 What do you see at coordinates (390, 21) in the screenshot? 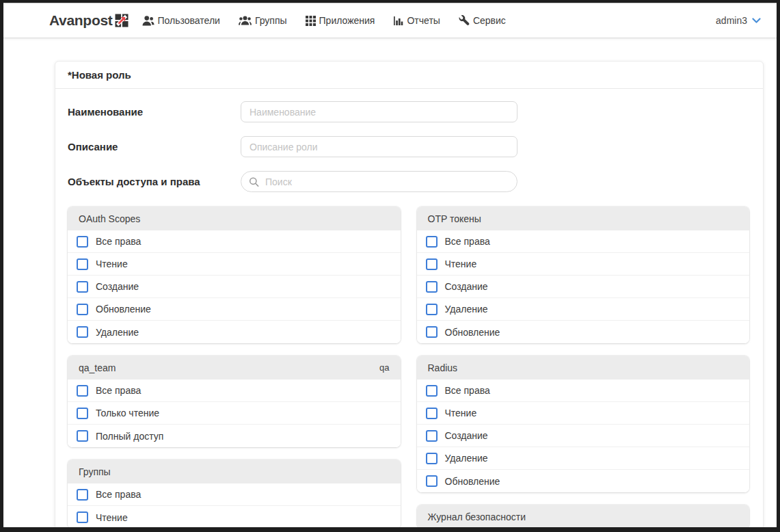
I see `top-navbar: Avanpost` at bounding box center [390, 21].